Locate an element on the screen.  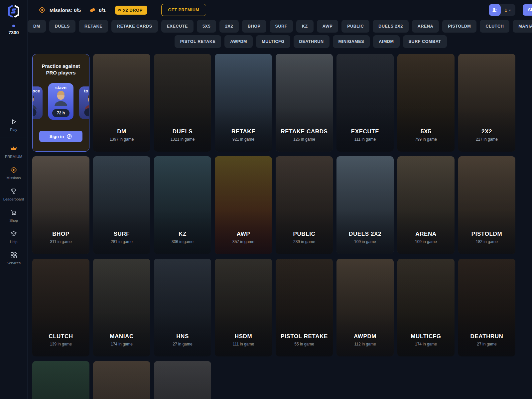
players-icon is located at coordinates (495, 10).